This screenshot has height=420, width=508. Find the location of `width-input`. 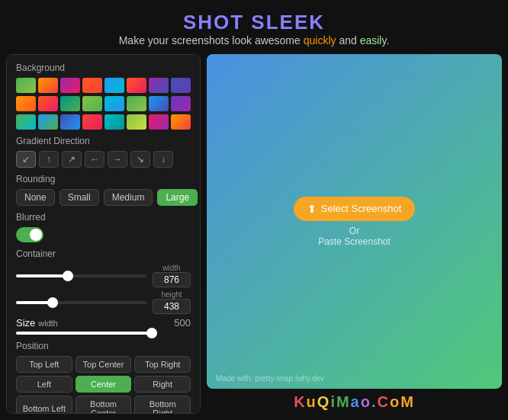

width-input is located at coordinates (172, 280).